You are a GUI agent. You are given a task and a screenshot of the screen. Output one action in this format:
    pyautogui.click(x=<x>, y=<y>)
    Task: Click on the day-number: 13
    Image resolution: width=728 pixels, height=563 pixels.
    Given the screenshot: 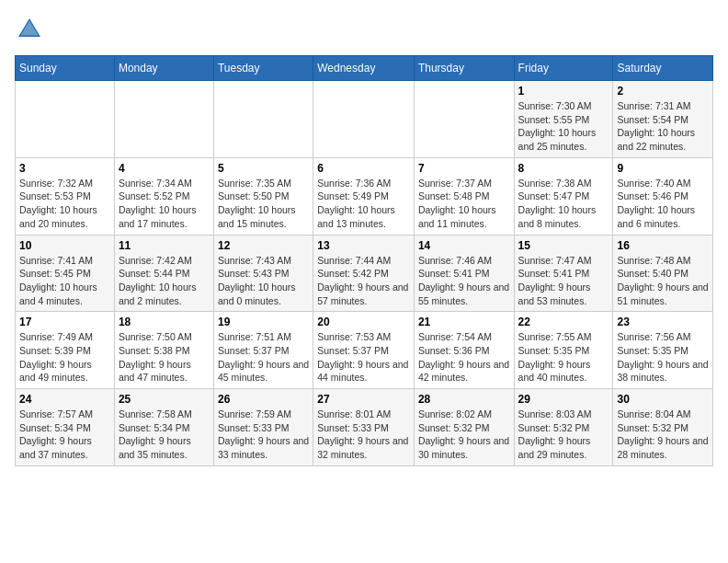 What is the action you would take?
    pyautogui.click(x=364, y=246)
    